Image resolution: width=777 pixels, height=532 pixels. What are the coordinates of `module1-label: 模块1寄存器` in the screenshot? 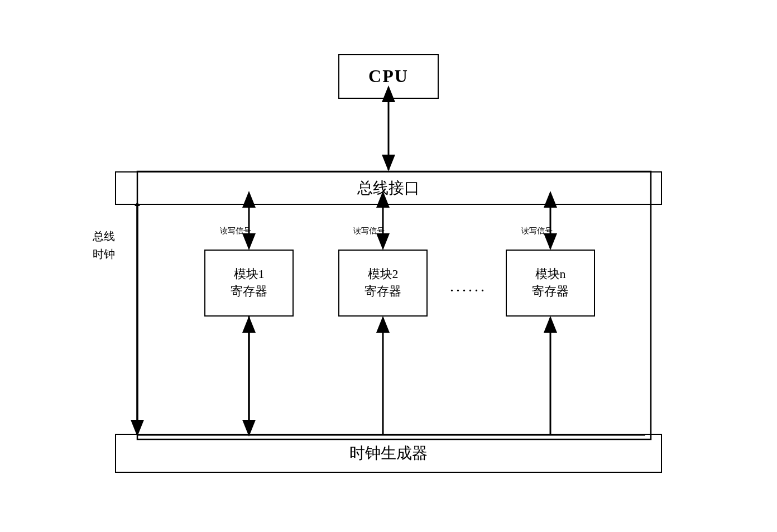 It's located at (249, 283).